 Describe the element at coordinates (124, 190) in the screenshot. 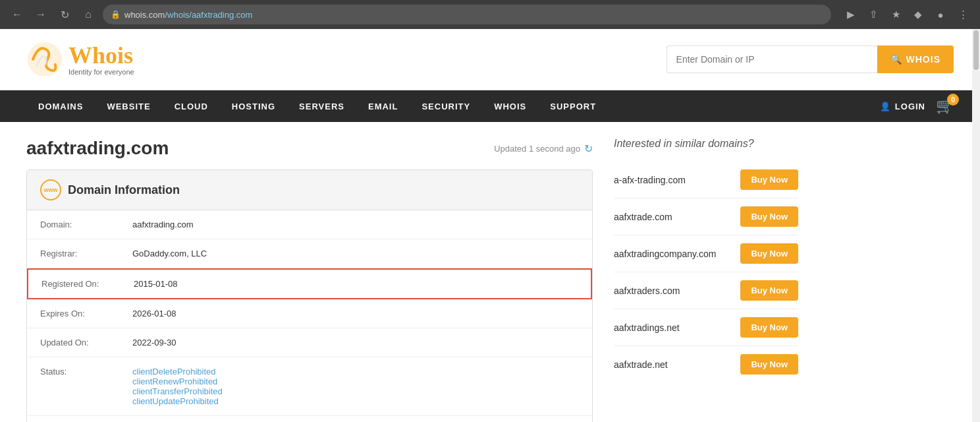

I see `card-header-title: Domain Information` at that location.